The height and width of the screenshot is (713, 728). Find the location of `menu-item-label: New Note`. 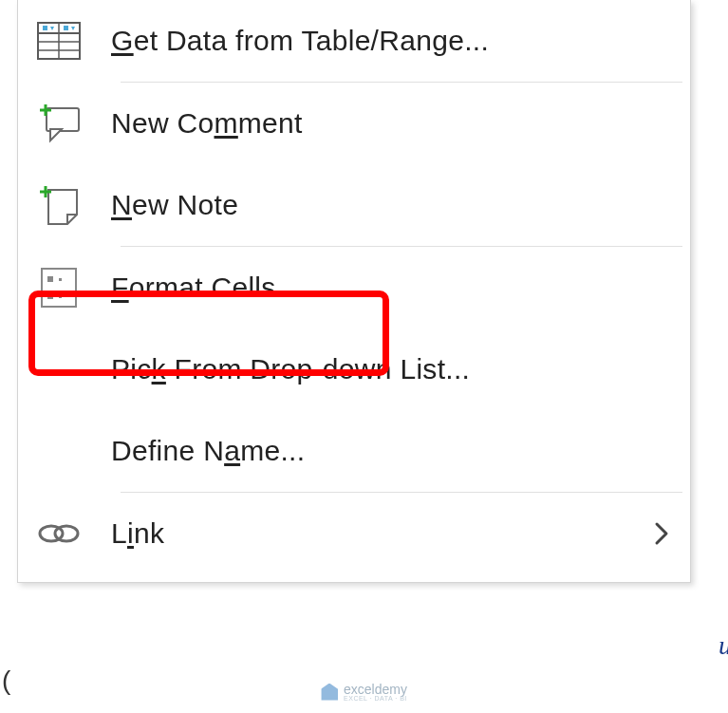

menu-item-label: New Note is located at coordinates (175, 205).